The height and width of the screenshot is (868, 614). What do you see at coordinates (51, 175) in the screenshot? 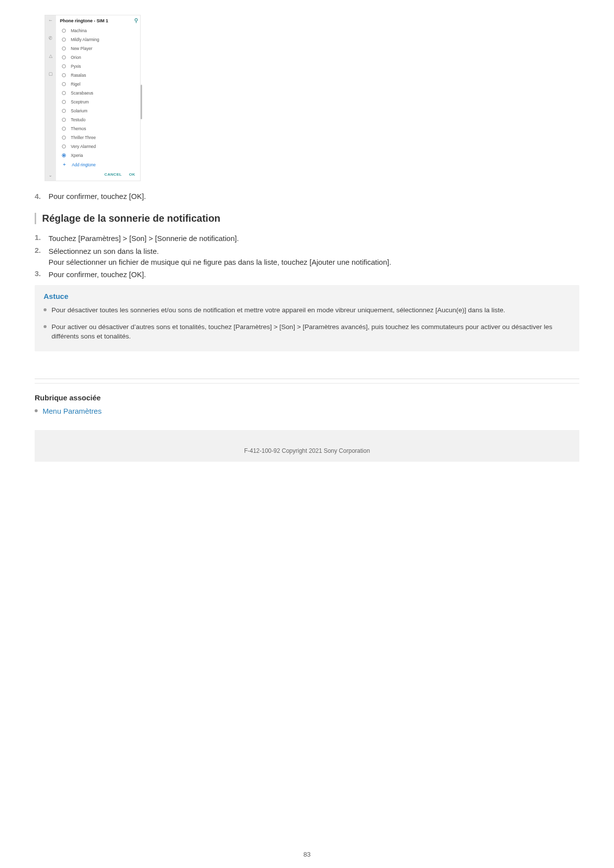
I see `down-arrow-icon: ⌄` at bounding box center [51, 175].